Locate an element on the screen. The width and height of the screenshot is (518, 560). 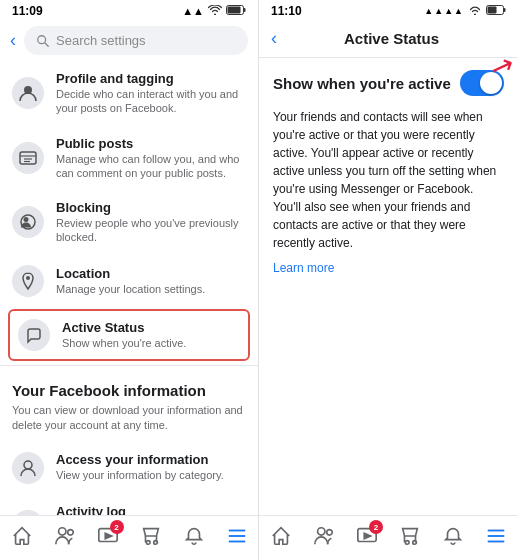
toggle-row: Show when you're active ↗ is located at coordinates (388, 83).